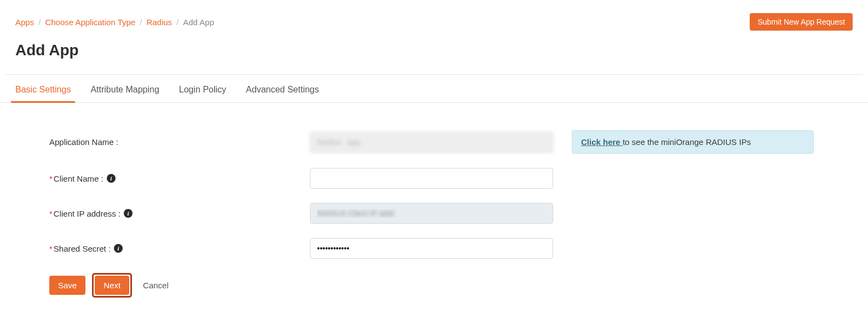 Image resolution: width=868 pixels, height=314 pixels. What do you see at coordinates (434, 286) in the screenshot?
I see `form-actions: Save Next Cancel` at bounding box center [434, 286].